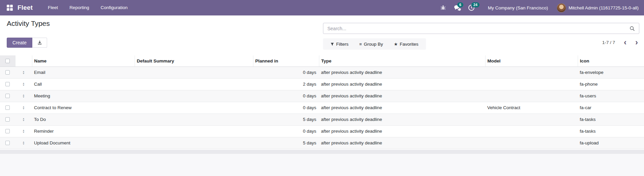 Image resolution: width=644 pixels, height=176 pixels. Describe the element at coordinates (402, 61) in the screenshot. I see `column-header-type: Type` at that location.